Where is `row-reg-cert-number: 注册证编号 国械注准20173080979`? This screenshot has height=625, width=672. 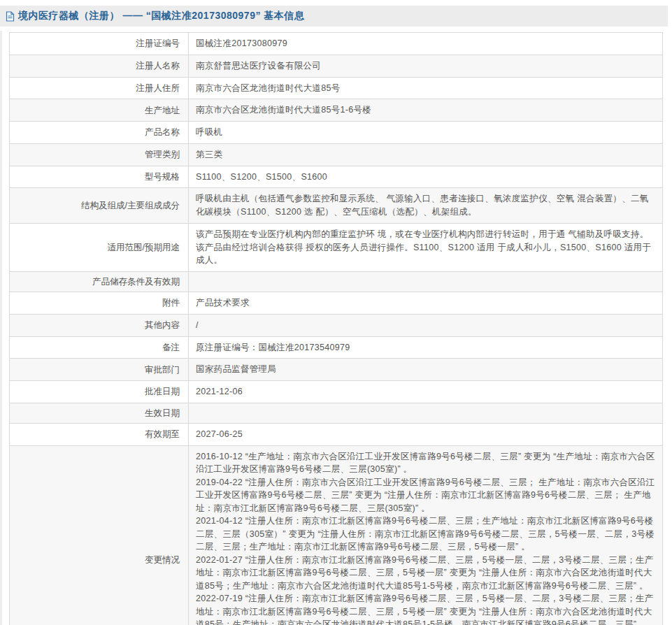
row-reg-cert-number: 注册证编号 国械注准20173080979 is located at coordinates (336, 44).